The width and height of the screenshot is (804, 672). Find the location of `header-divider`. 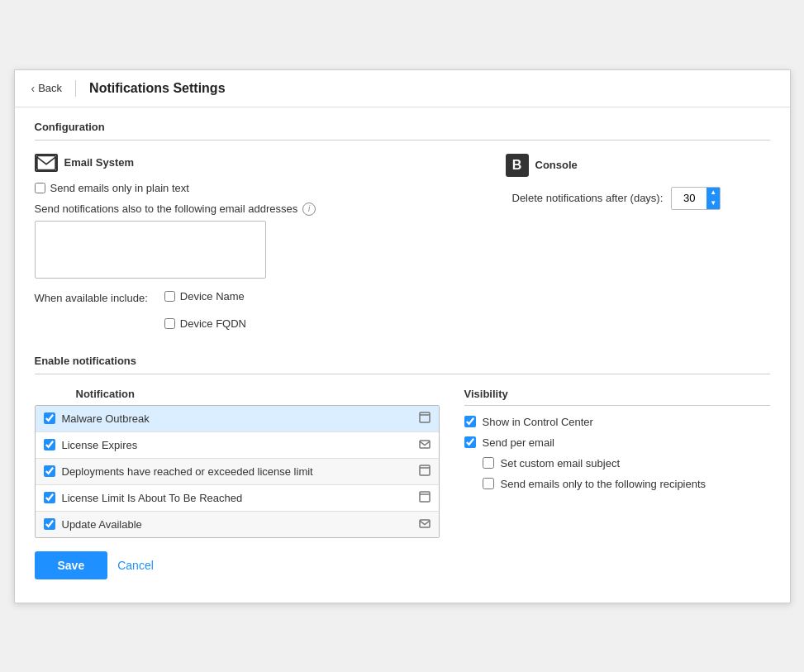

header-divider is located at coordinates (76, 88).